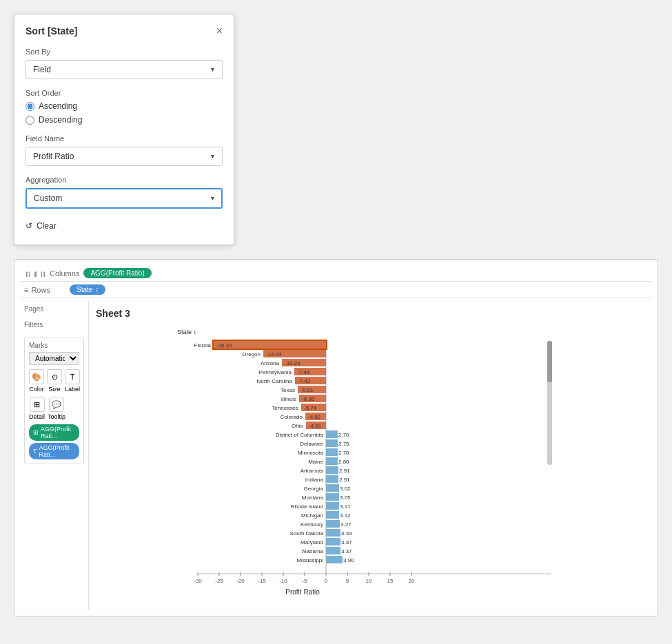  Describe the element at coordinates (314, 417) in the screenshot. I see `value-colorado: -4.92` at that location.